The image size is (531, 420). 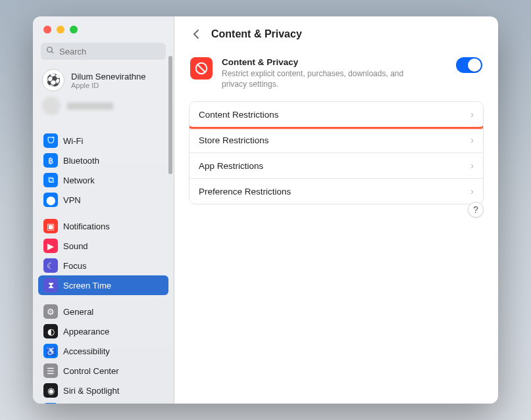 I want to click on minimize-traffic-light, so click(x=61, y=30).